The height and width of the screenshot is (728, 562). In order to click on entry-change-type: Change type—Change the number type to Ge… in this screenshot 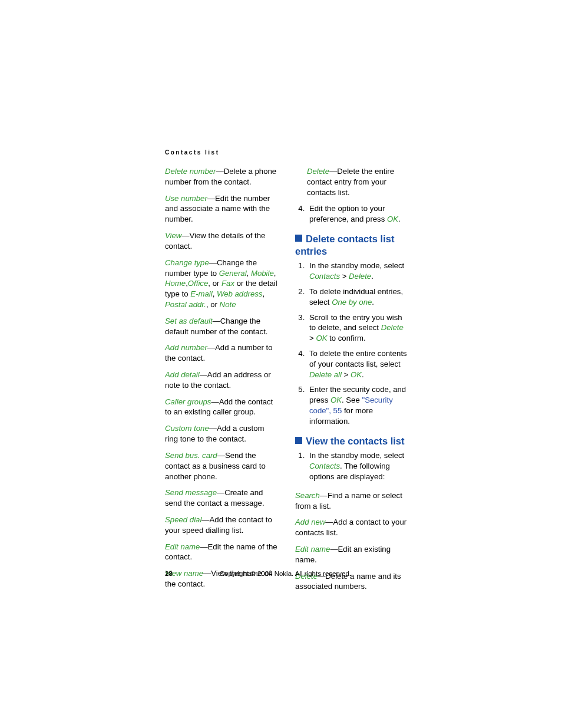, I will do `click(222, 284)`.